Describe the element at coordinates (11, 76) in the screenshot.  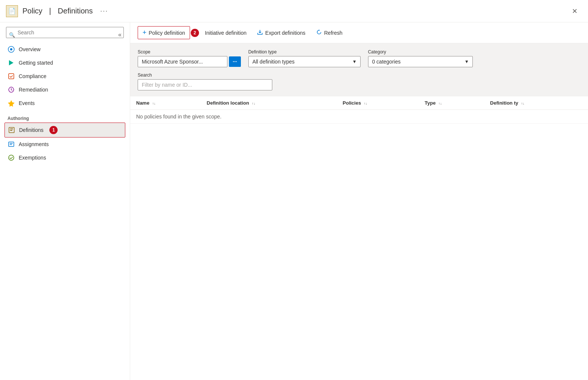
I see `compliance-icon` at that location.